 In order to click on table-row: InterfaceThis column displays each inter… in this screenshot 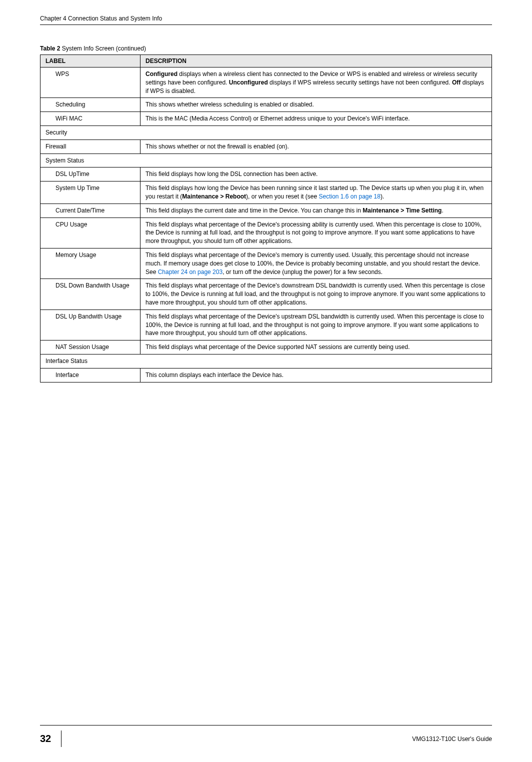, I will do `click(266, 375)`.